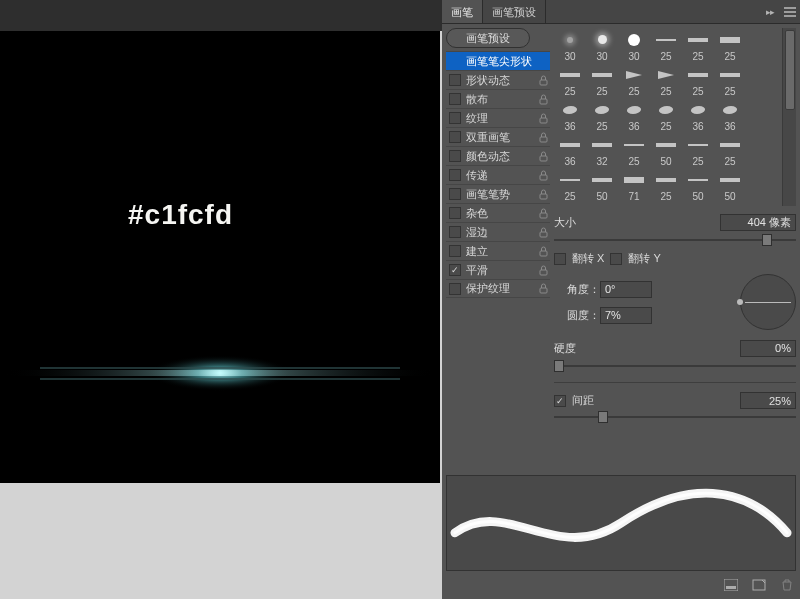 This screenshot has width=800, height=599. I want to click on roundness-value: 7%, so click(626, 316).